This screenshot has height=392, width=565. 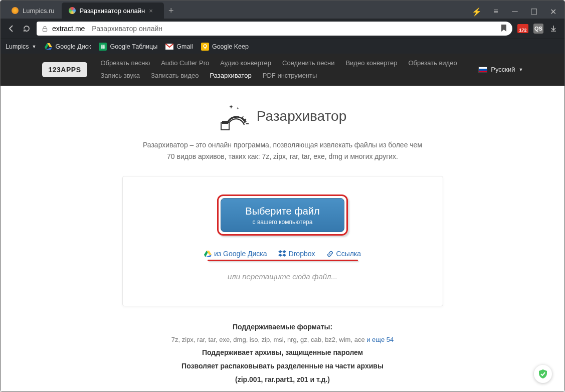 What do you see at coordinates (283, 379) in the screenshot?
I see `feature-split-sub: (zip.001, rar.part1, z01 и т.д.)` at bounding box center [283, 379].